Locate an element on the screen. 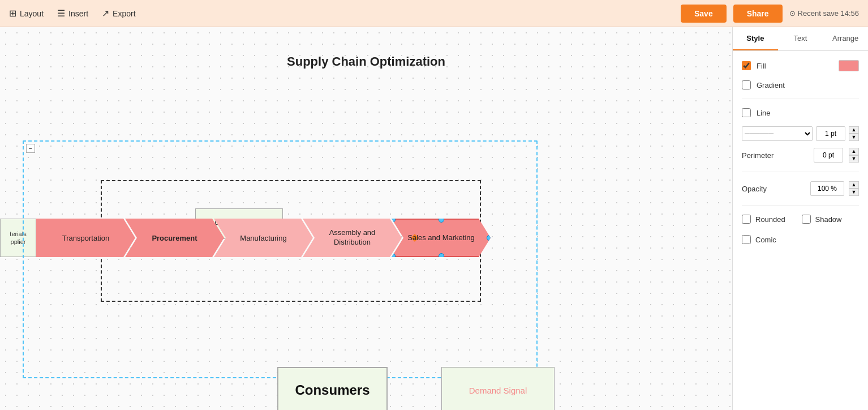 The width and height of the screenshot is (868, 410). layout-menu: ⊞ Layout is located at coordinates (26, 14).